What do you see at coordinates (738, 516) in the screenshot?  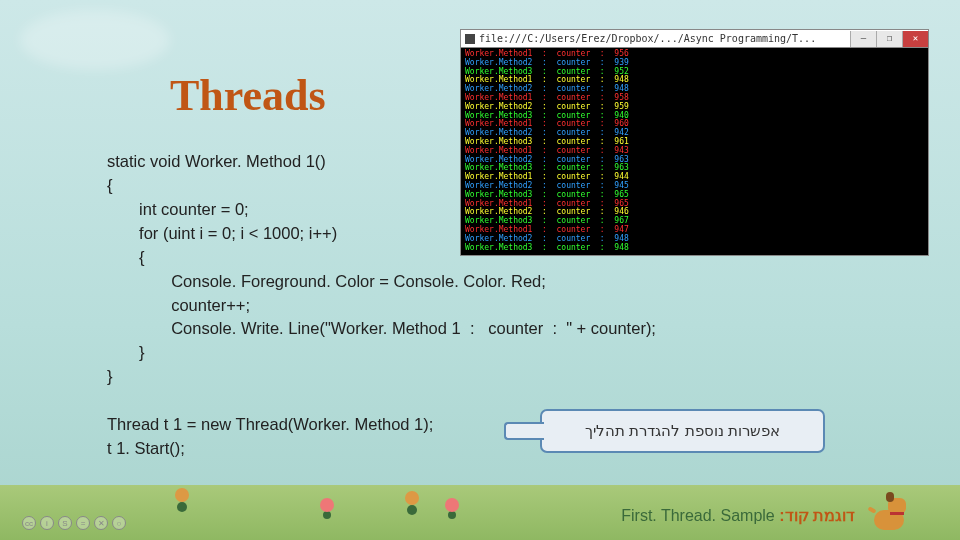 I see `footer-text: דוגמת קוד: First. Thread. Sample` at bounding box center [738, 516].